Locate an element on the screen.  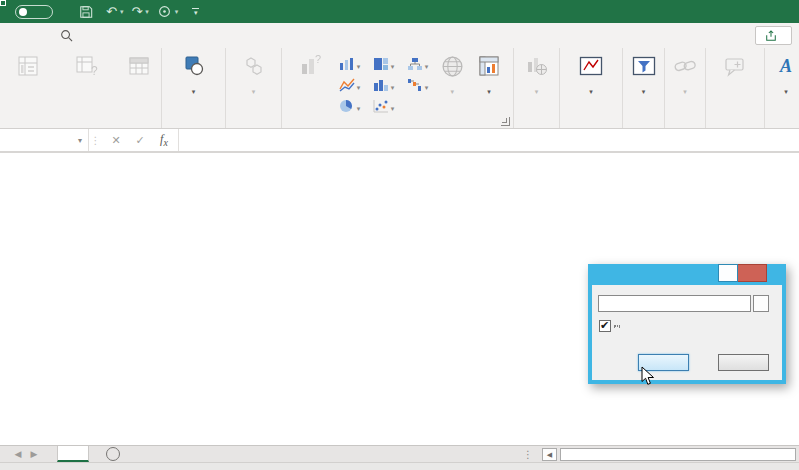
table-button is located at coordinates (139, 64).